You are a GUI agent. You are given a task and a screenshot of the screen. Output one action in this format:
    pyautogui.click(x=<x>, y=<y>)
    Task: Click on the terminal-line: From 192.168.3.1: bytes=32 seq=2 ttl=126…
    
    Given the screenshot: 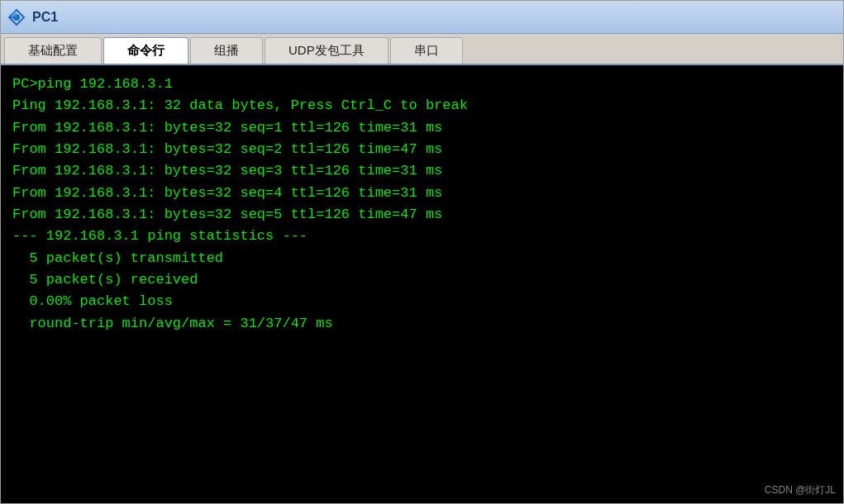 What is the action you would take?
    pyautogui.click(x=422, y=150)
    